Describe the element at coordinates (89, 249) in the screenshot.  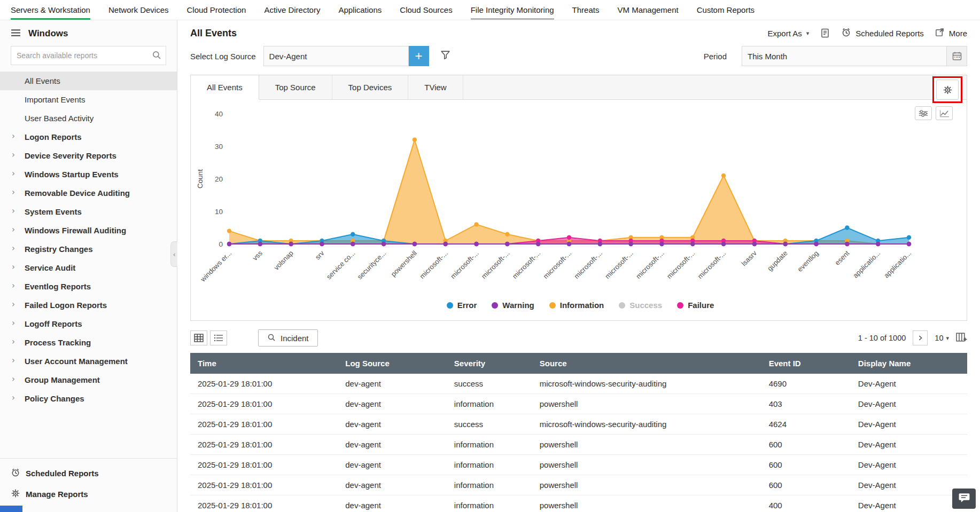
I see `sidebar-item: ›Registry Changes` at that location.